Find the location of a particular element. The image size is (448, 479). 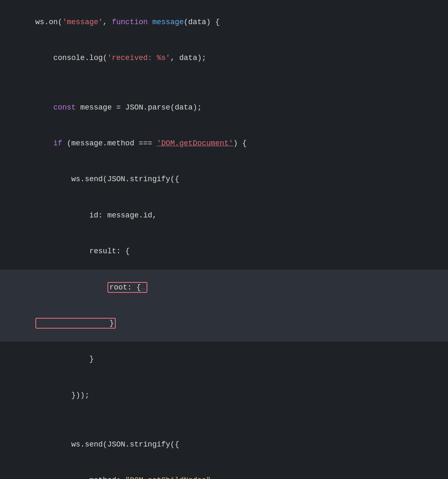

code-line-2: console.log('received: %s', data); is located at coordinates (224, 58).